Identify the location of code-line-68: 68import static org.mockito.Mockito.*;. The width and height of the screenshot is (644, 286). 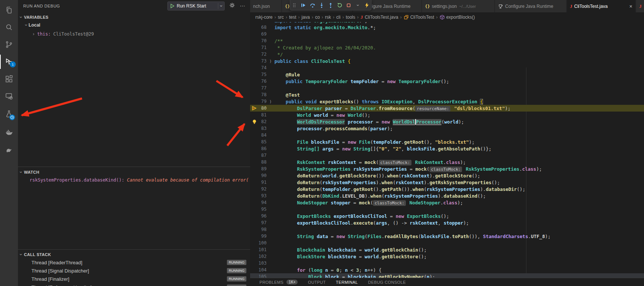
(447, 27).